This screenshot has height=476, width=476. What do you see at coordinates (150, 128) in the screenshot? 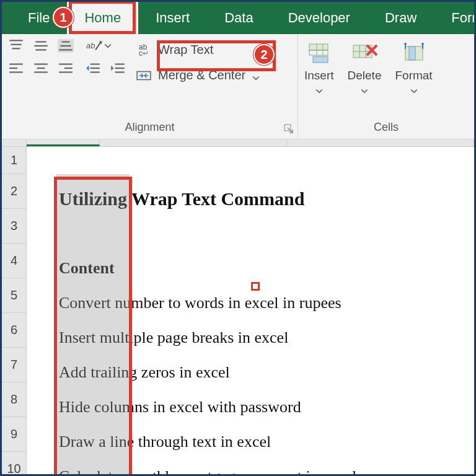
I see `group-label-alignment: Alignment` at bounding box center [150, 128].